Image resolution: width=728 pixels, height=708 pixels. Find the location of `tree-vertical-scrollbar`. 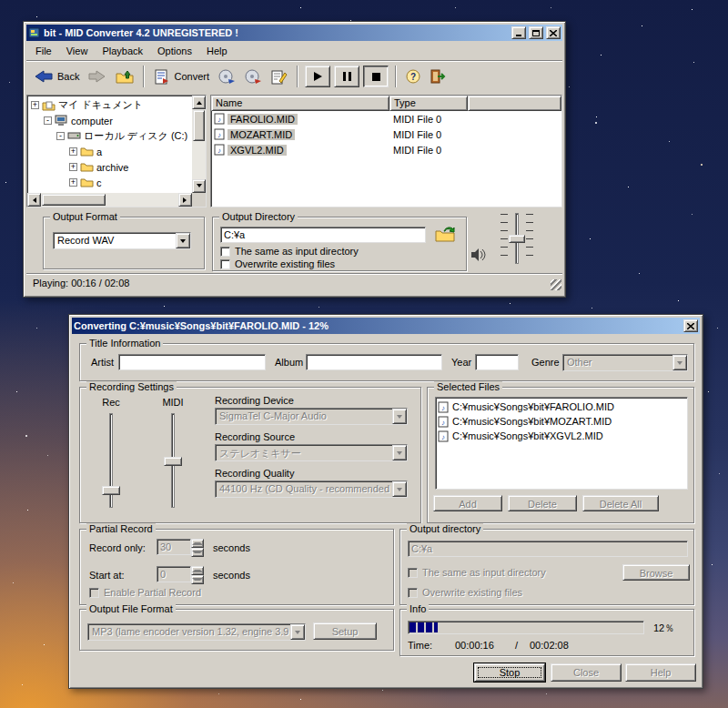

tree-vertical-scrollbar is located at coordinates (198, 144).